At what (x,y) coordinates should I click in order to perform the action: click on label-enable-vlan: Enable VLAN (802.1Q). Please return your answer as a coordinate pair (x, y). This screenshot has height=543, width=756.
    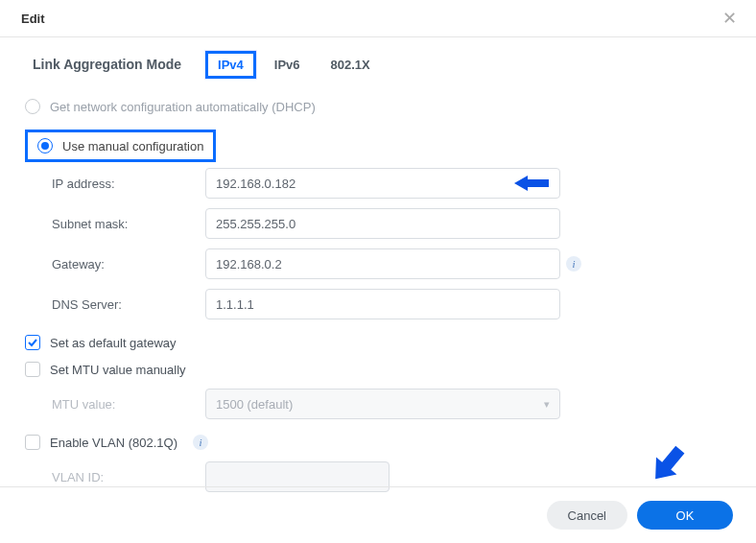
    Looking at the image, I should click on (113, 443).